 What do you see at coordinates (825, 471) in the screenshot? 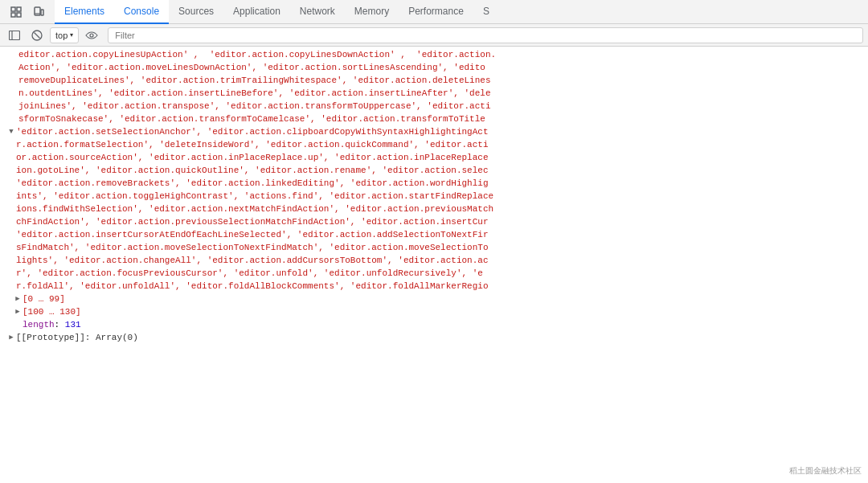
I see `watermark: 稻土圆金融技术社区` at bounding box center [825, 471].